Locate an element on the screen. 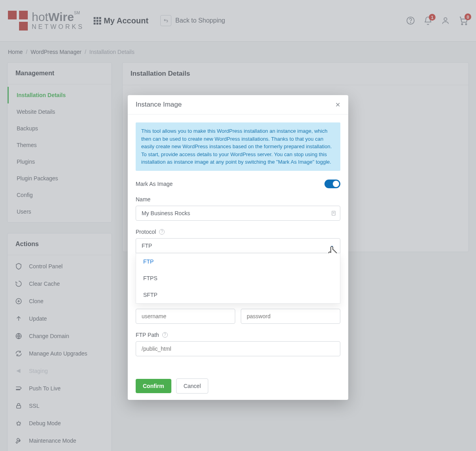  modal-info-text: This tool allows you to make this WordPr… is located at coordinates (238, 147).